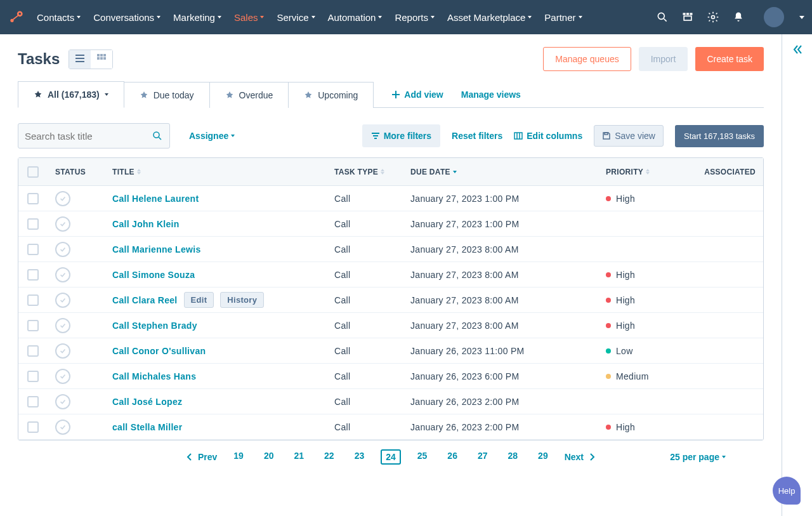 This screenshot has width=812, height=516. What do you see at coordinates (145, 300) in the screenshot?
I see `task-title-link: Call Clara Reel` at bounding box center [145, 300].